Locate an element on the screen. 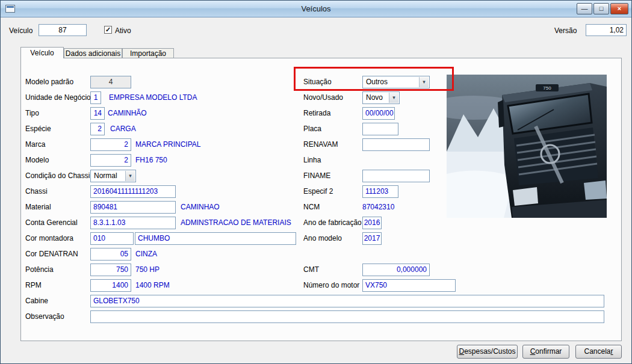 Image resolution: width=632 pixels, height=364 pixels. despesas-custos-button: Despesas/Custos is located at coordinates (488, 351).